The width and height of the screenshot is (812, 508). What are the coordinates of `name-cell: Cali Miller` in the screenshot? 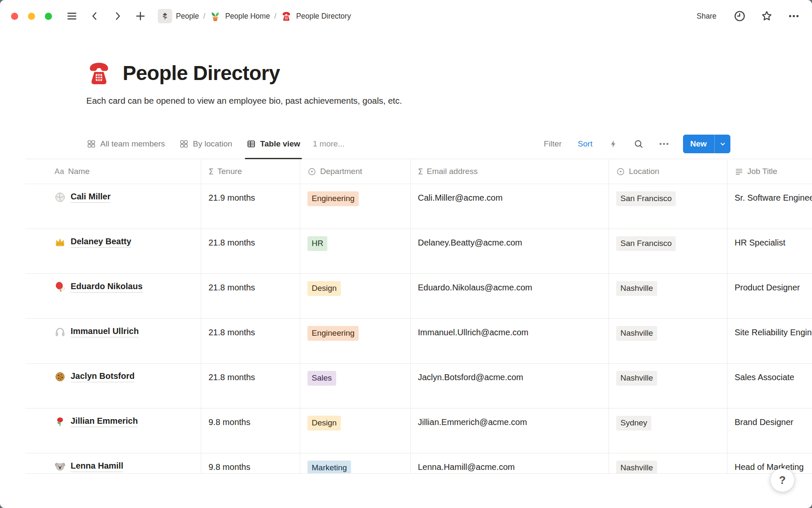 It's located at (113, 207).